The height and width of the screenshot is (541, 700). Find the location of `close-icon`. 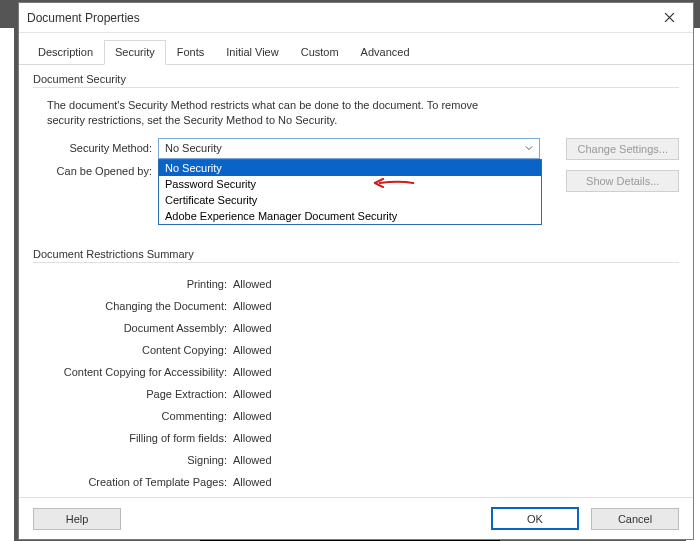

close-icon is located at coordinates (670, 18).